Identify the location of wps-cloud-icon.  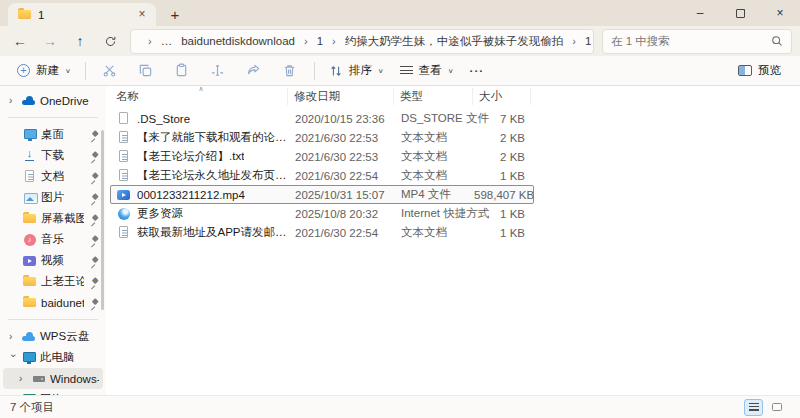
(28, 336).